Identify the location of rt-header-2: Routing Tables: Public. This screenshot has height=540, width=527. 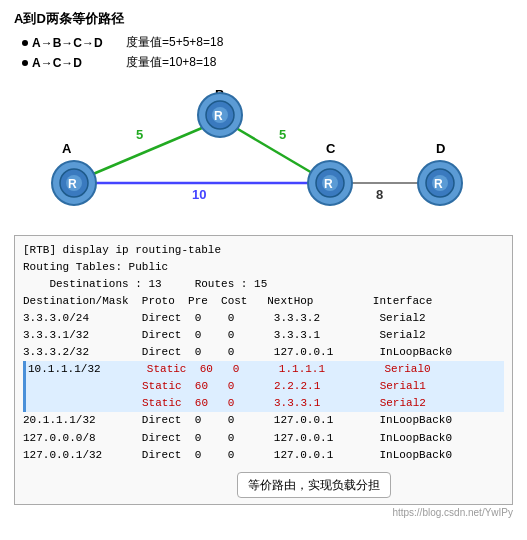
(264, 268).